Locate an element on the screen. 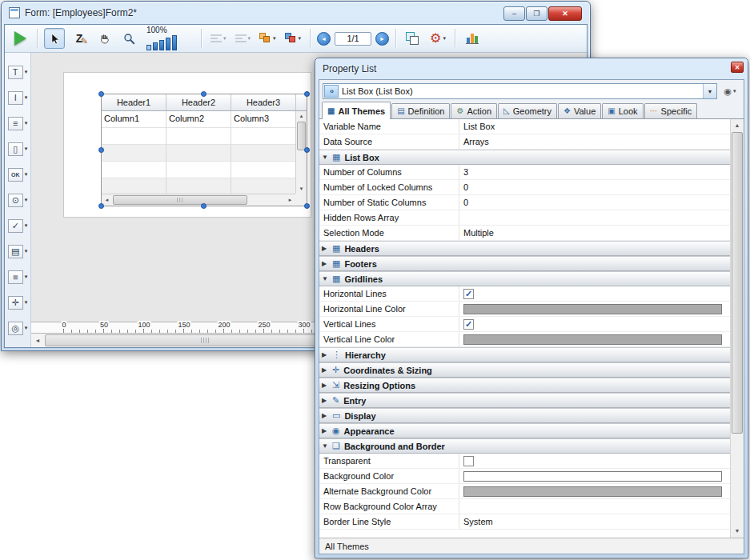 This screenshot has height=560, width=750. close-button: ✕ is located at coordinates (565, 14).